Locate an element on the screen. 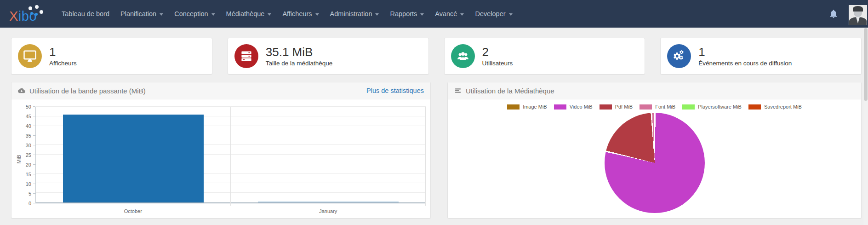 The image size is (868, 225). bandwidth-panel-header: Utilisation de la bande passante (MiB) P… is located at coordinates (221, 91).